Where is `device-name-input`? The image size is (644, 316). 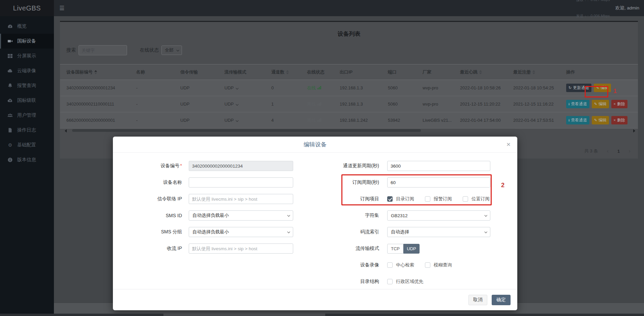
device-name-input is located at coordinates (241, 182).